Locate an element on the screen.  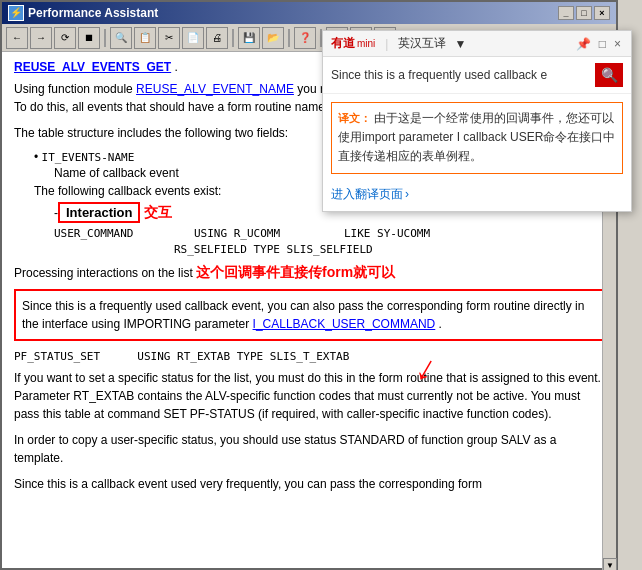
processing-row: Processing interactions on the list 这个回调… is located at coordinates (309, 272).